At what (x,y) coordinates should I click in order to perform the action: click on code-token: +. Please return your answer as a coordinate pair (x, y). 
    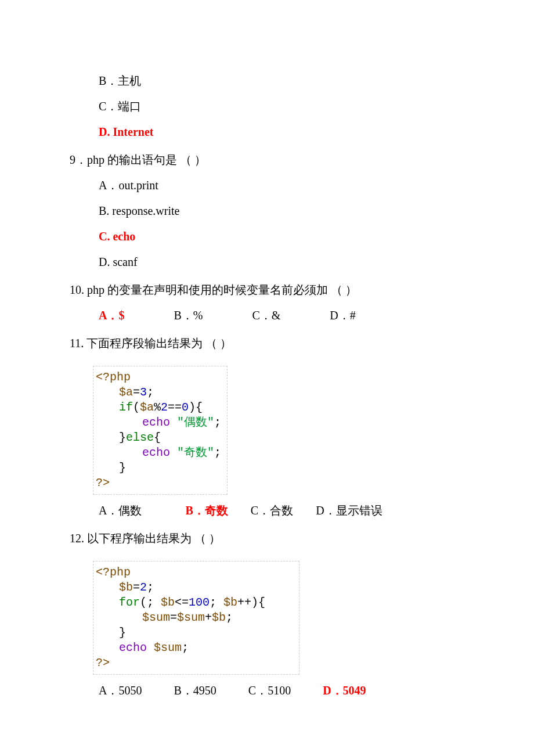
    Looking at the image, I should click on (208, 618).